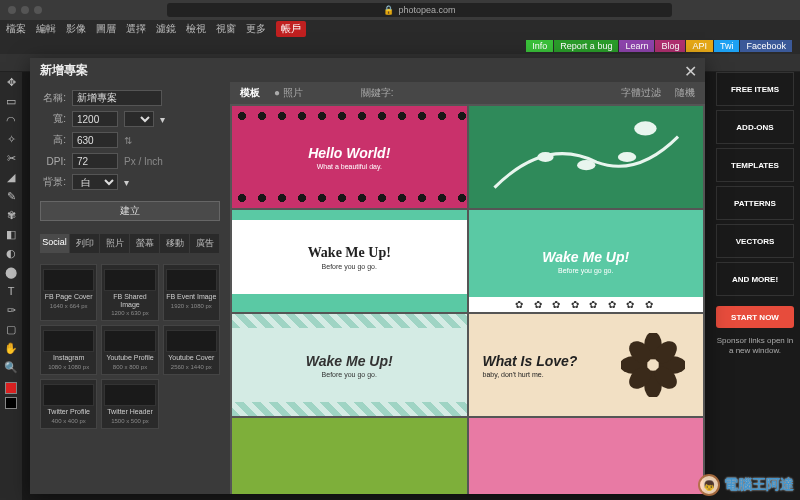 The image size is (800, 500). What do you see at coordinates (11, 101) in the screenshot?
I see `marquee-tool: ▭` at bounding box center [11, 101].